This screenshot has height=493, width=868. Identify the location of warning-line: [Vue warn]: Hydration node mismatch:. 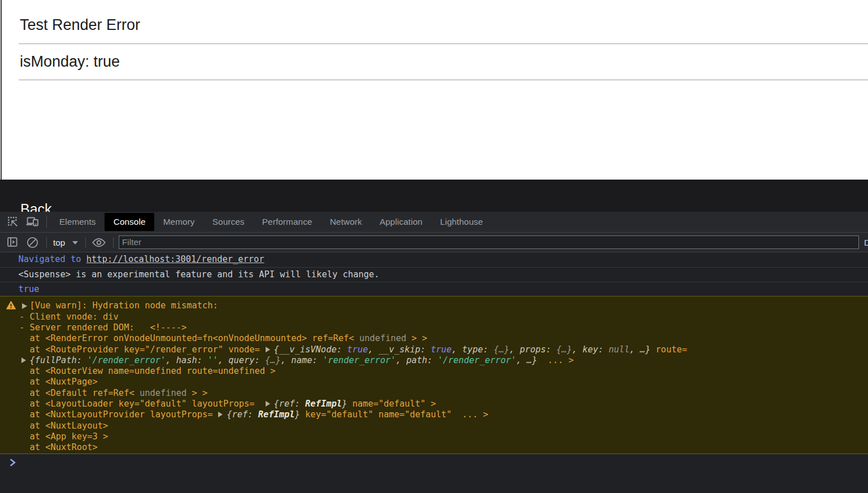
(444, 306).